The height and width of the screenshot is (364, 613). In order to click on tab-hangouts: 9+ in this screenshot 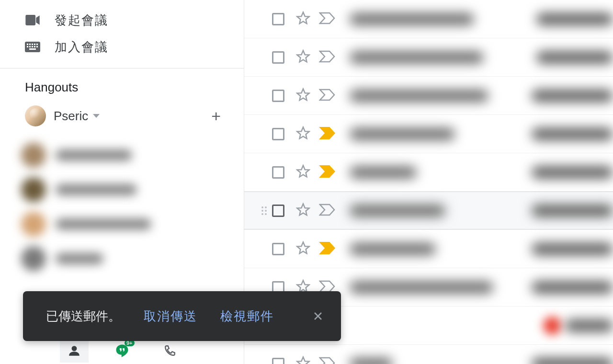, I will do `click(122, 351)`.